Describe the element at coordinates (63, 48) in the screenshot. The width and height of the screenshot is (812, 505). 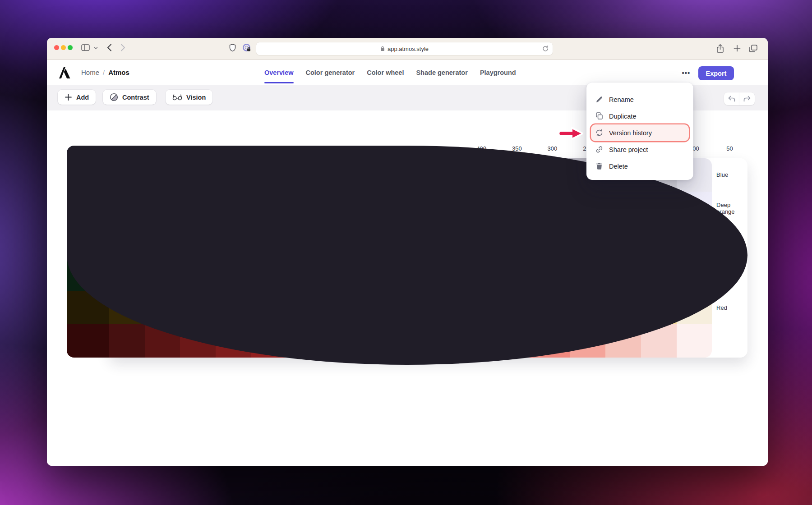
I see `minimize-window-button` at that location.